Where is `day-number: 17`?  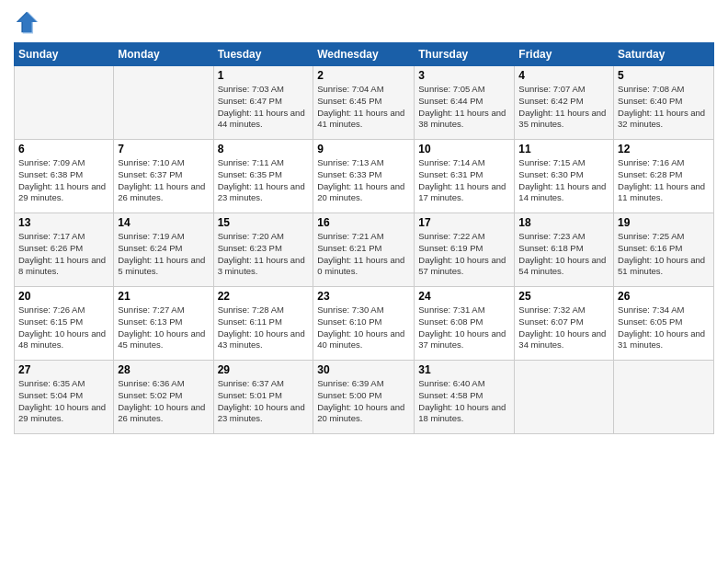 day-number: 17 is located at coordinates (464, 223).